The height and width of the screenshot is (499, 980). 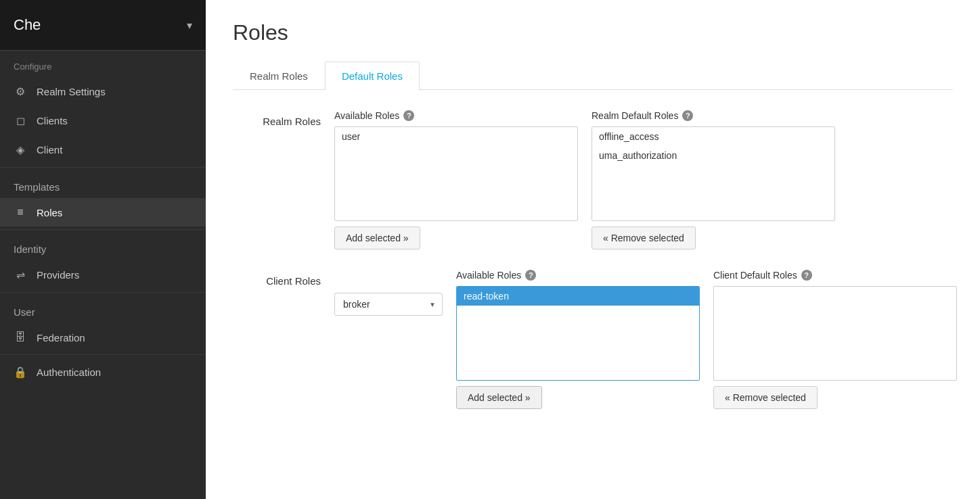 What do you see at coordinates (190, 26) in the screenshot?
I see `chevron-down-icon: ▾` at bounding box center [190, 26].